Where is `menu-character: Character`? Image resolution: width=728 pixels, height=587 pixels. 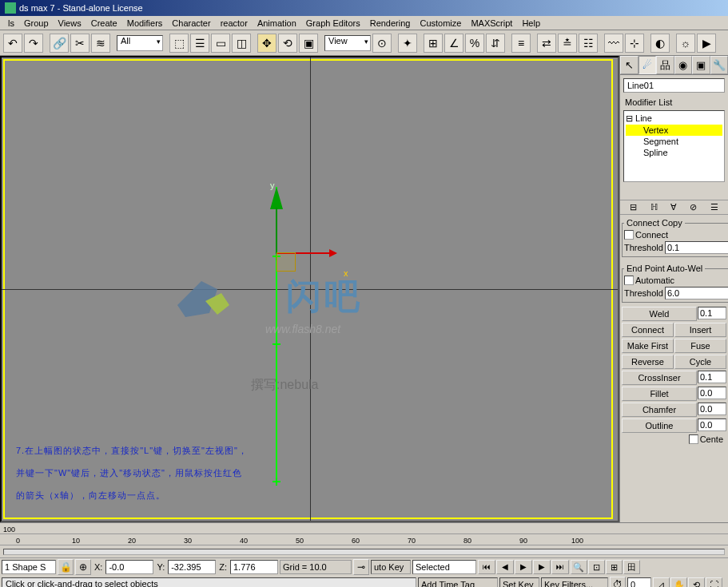 menu-character: Character is located at coordinates (191, 23).